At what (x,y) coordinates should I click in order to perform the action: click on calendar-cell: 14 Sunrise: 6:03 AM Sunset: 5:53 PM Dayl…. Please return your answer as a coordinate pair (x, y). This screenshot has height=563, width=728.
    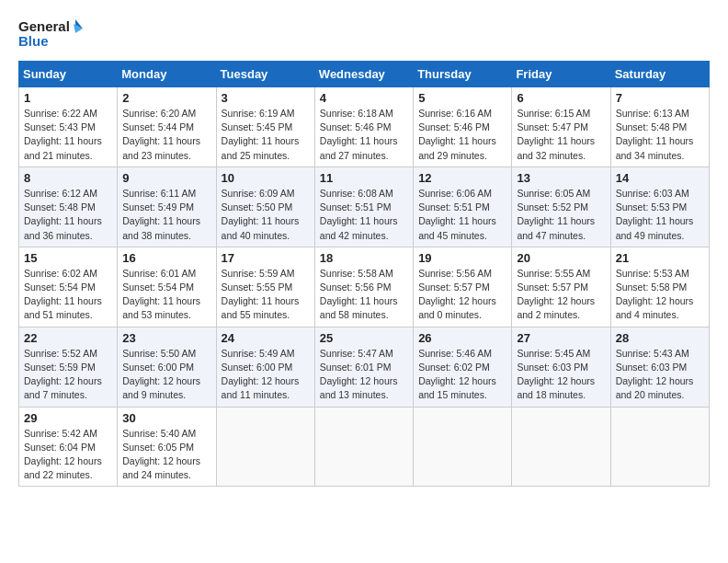
    Looking at the image, I should click on (660, 206).